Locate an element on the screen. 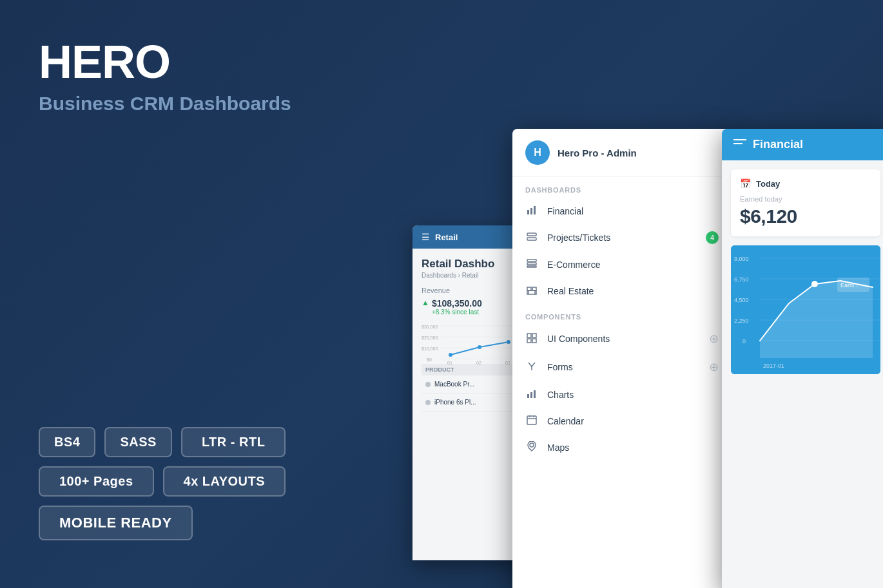  financial-line-chart: 9,000 6,750 4,500 2,250 0 2017-01 Earni.… is located at coordinates (806, 310).